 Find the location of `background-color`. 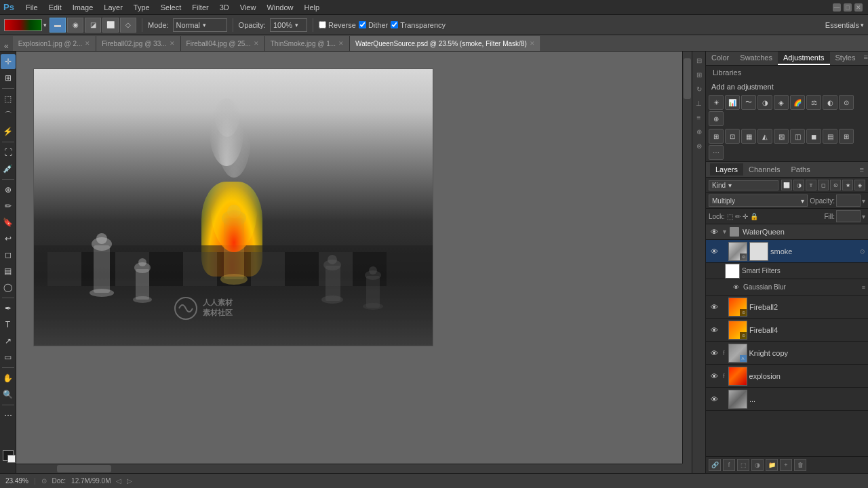

background-color is located at coordinates (12, 459).